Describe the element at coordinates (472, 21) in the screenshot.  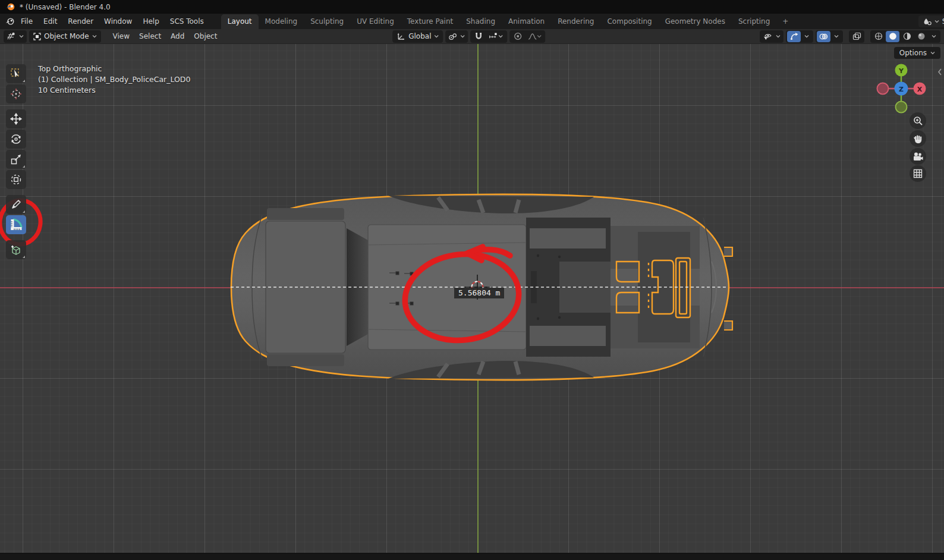
I see `top-menu-bar: File Edit Render Window Help SCS Tools L…` at that location.